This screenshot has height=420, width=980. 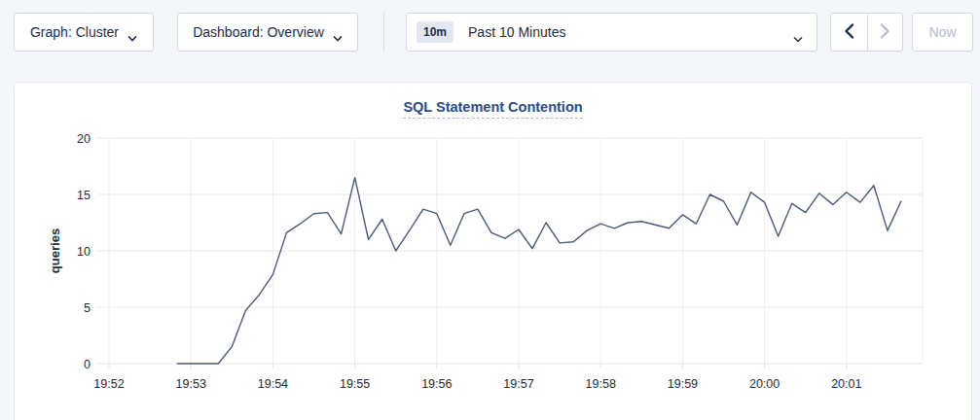 I want to click on svg-text: 15, so click(x=84, y=195).